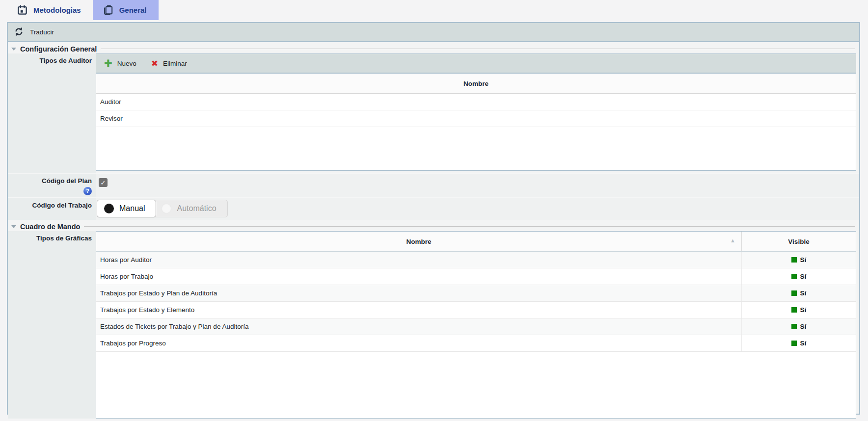 The image size is (868, 421). Describe the element at coordinates (476, 83) in the screenshot. I see `column-header-nombre: Nombre` at that location.